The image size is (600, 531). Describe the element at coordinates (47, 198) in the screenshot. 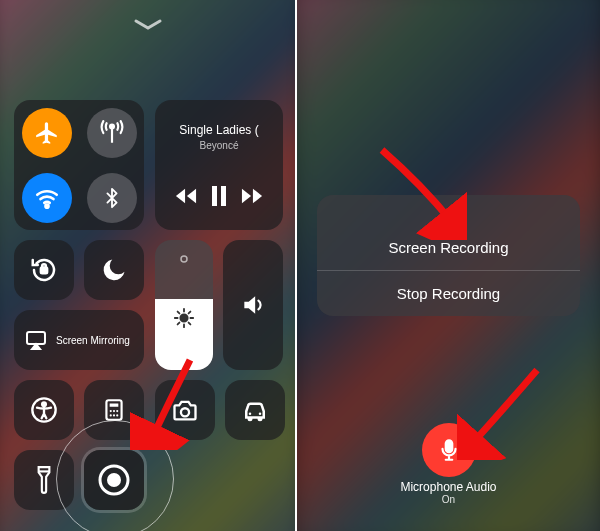

I see `wifi-toggle` at that location.